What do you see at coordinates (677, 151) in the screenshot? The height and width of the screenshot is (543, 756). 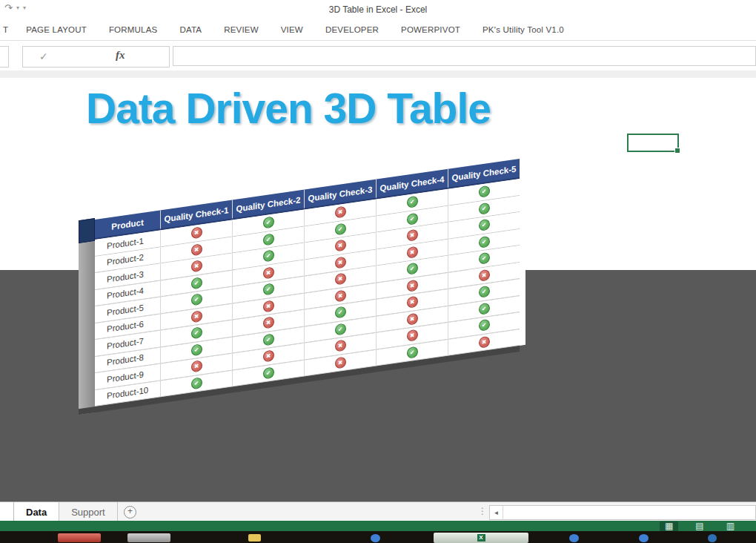 I see `fill-handle` at bounding box center [677, 151].